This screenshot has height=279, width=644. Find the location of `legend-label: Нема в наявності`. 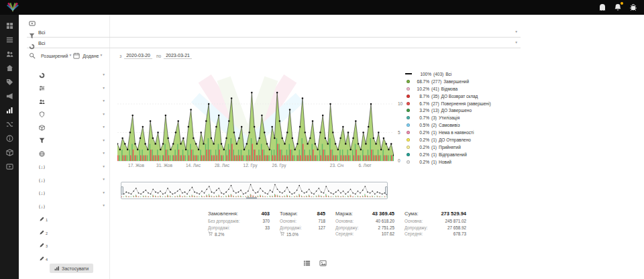

legend-label: Нема в наявності is located at coordinates (456, 133).